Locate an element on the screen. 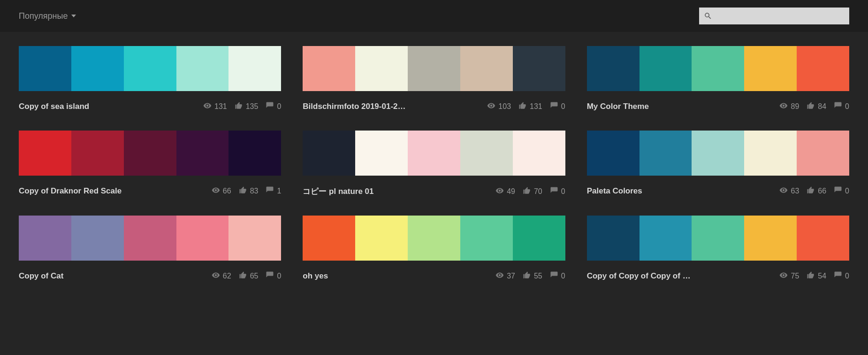  theme-title: コピー pl nature 01 is located at coordinates (396, 192).